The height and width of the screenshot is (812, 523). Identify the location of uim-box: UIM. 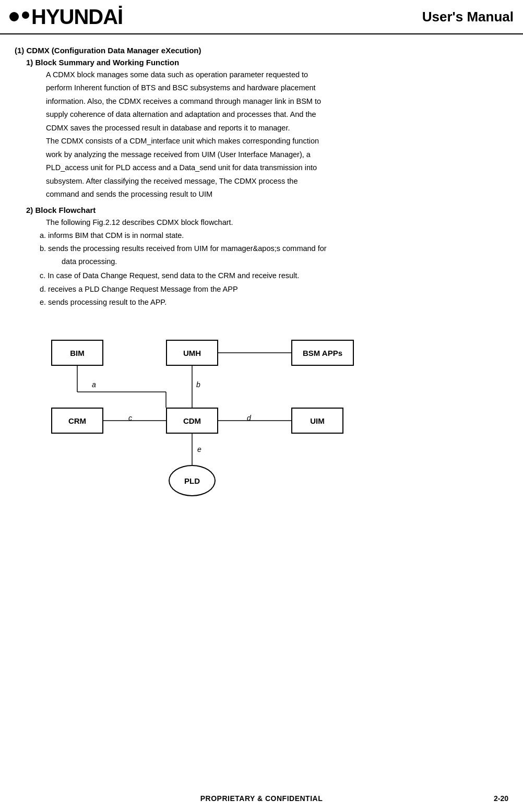
(317, 421).